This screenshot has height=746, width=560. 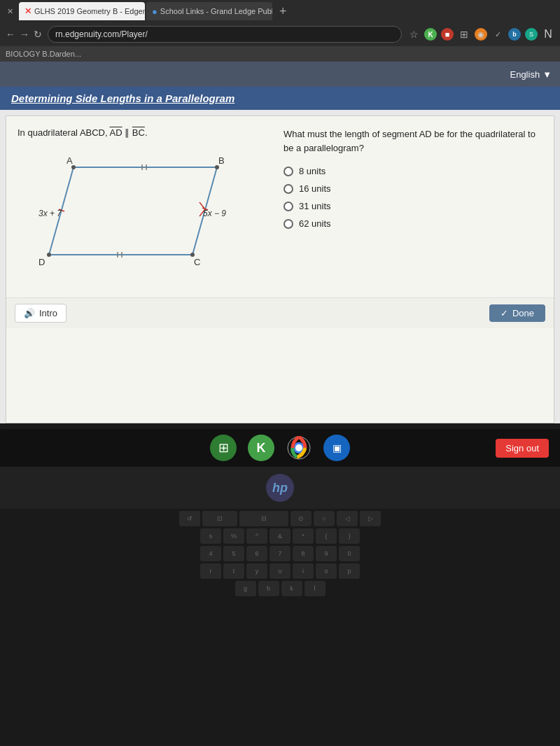 What do you see at coordinates (280, 74) in the screenshot?
I see `language-bar: English ▼` at bounding box center [280, 74].